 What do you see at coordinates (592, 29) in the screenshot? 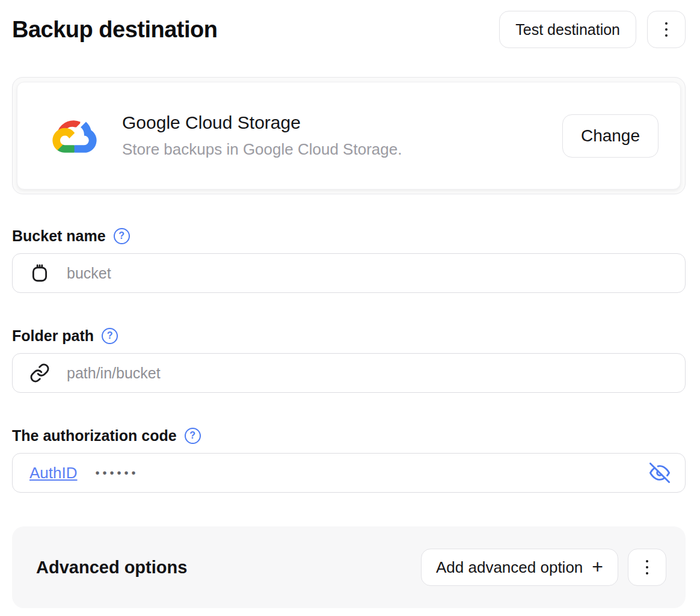
I see `header-actions: Test destination` at bounding box center [592, 29].